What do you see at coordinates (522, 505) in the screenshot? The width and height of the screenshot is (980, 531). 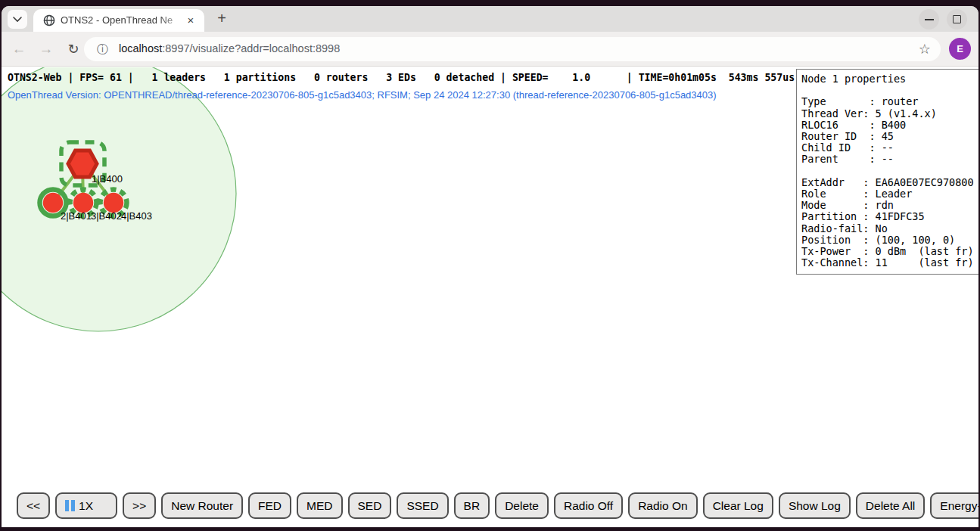 I see `delete-button: Delete` at bounding box center [522, 505].